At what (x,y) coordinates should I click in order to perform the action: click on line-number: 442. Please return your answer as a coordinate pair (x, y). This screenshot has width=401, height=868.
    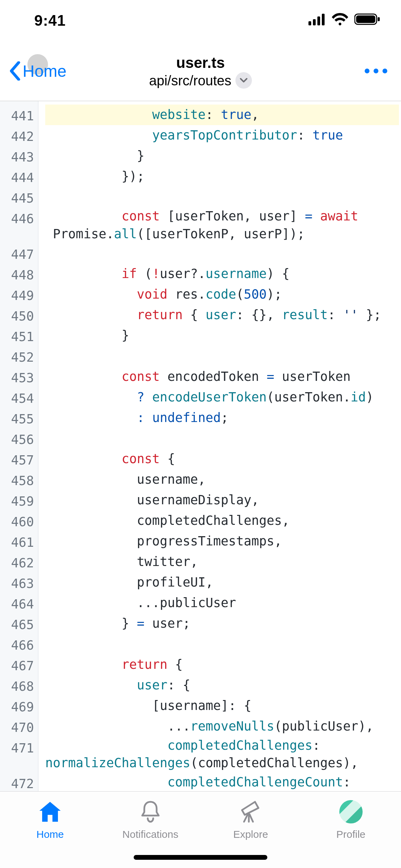
    Looking at the image, I should click on (18, 135).